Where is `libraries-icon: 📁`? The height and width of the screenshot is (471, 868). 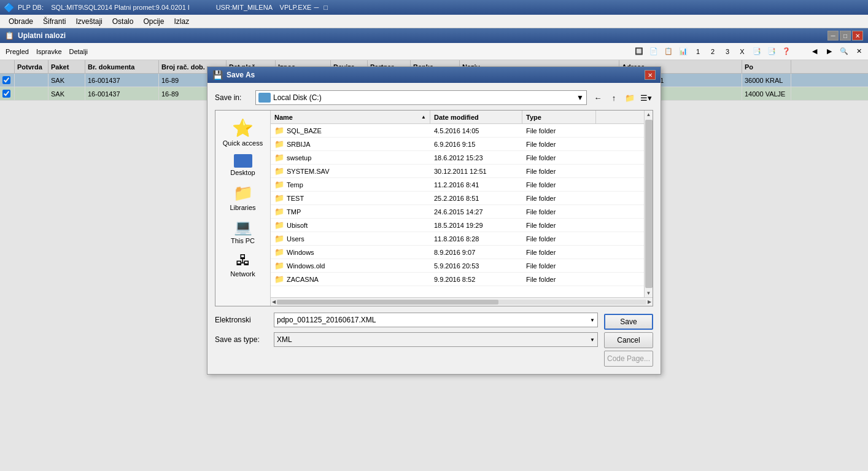
libraries-icon: 📁 is located at coordinates (243, 193).